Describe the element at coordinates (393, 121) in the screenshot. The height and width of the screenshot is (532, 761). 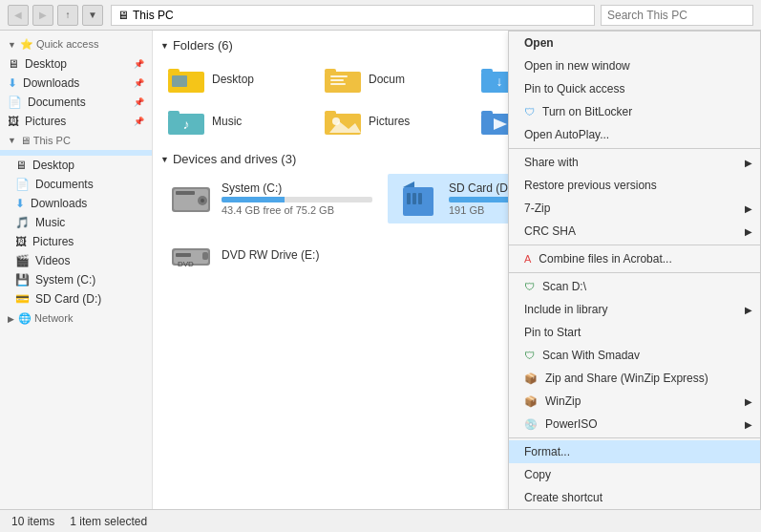
I see `folder-pictures: Pictures` at that location.